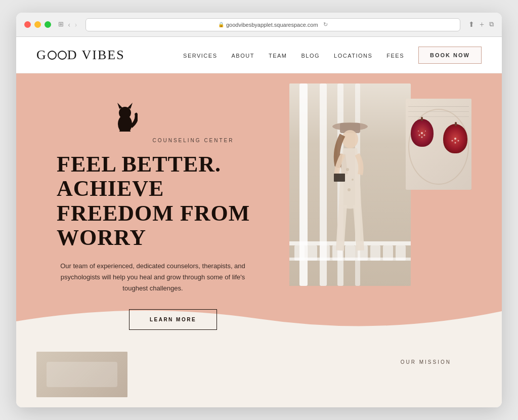 The image size is (518, 420). What do you see at coordinates (492, 25) in the screenshot?
I see `windows-icon: ⧉` at bounding box center [492, 25].